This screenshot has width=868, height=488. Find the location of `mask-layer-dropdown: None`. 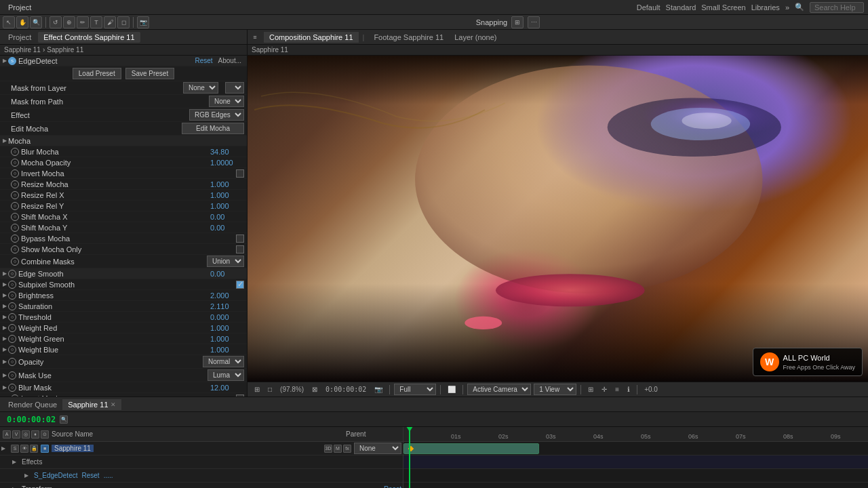

mask-layer-dropdown: None is located at coordinates (201, 88).